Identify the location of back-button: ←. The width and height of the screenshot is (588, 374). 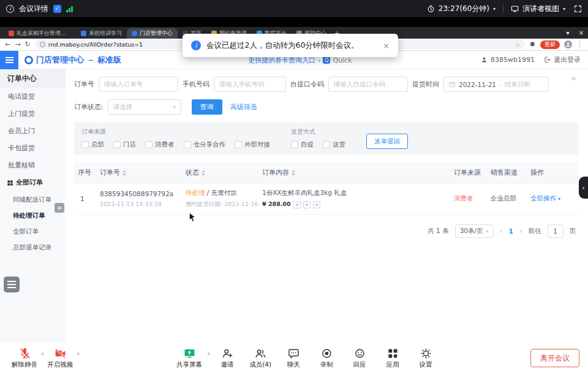
(7, 44).